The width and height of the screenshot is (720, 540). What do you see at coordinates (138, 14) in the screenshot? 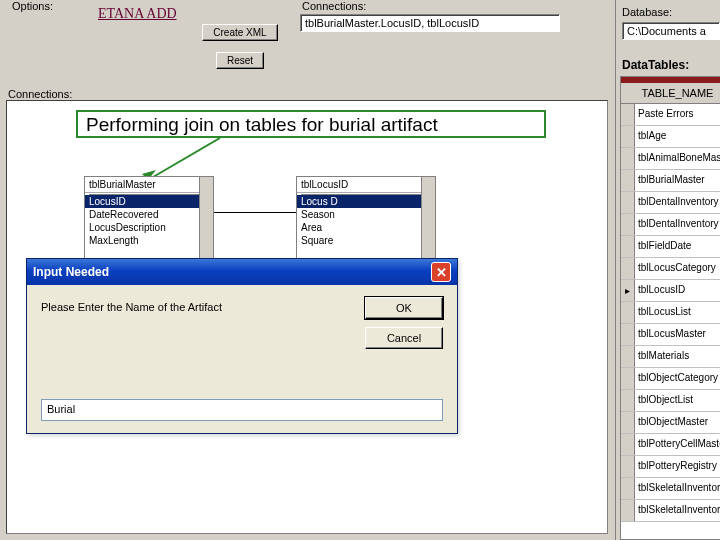
I see `app-title: ETANA ADD` at bounding box center [138, 14].